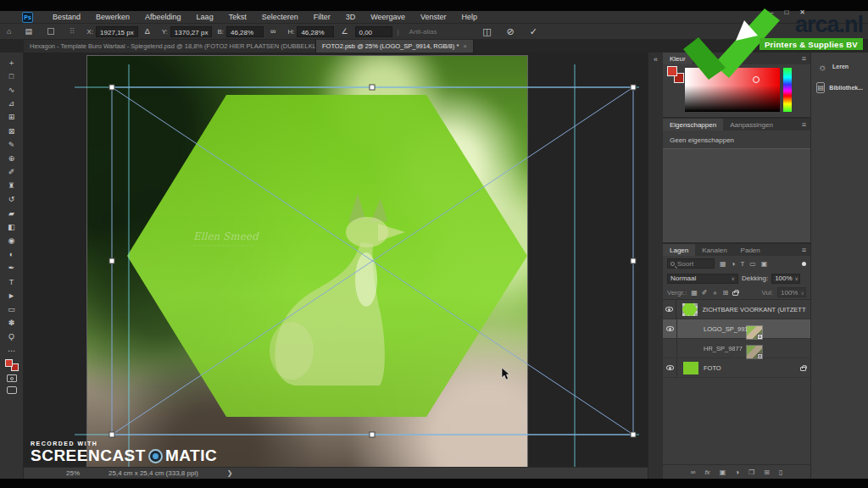  Describe the element at coordinates (693, 125) in the screenshot. I see `tab-eigenschappen: Eigenschappen` at that location.